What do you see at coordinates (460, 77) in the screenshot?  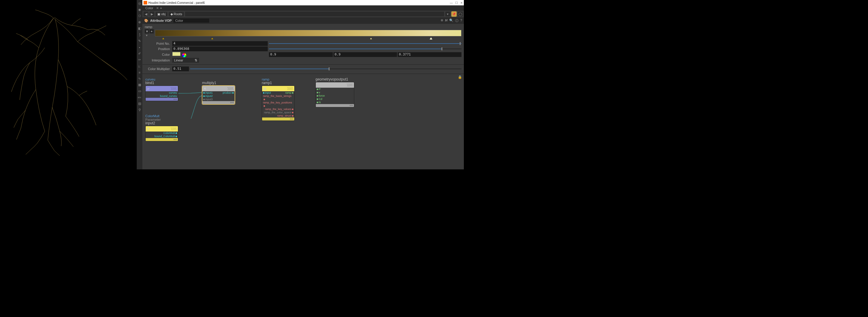 I see `lock-icon: 🔒` at bounding box center [460, 77].